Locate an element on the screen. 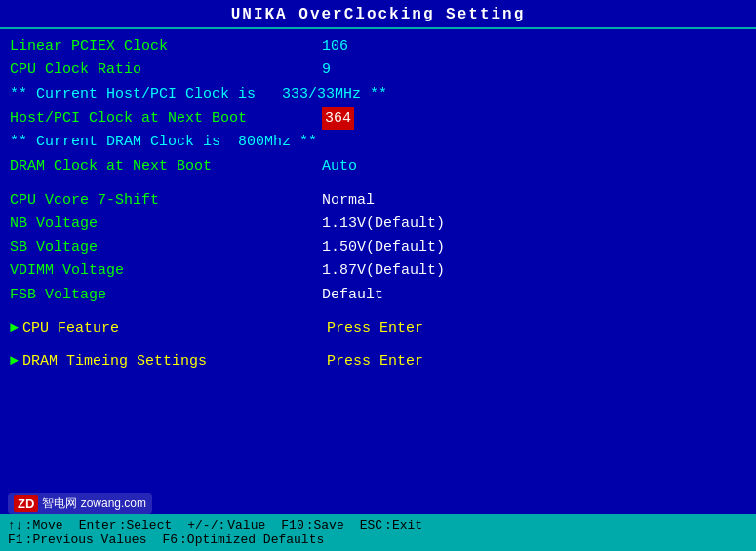 This screenshot has width=756, height=551. nb-voltage-label: NB Voltage is located at coordinates (166, 224).